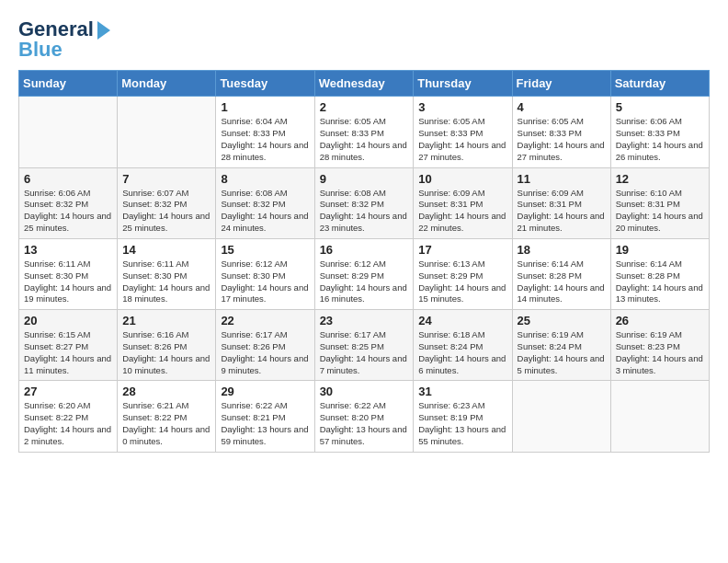 This screenshot has width=728, height=563. What do you see at coordinates (660, 178) in the screenshot?
I see `day-number: 12` at bounding box center [660, 178].